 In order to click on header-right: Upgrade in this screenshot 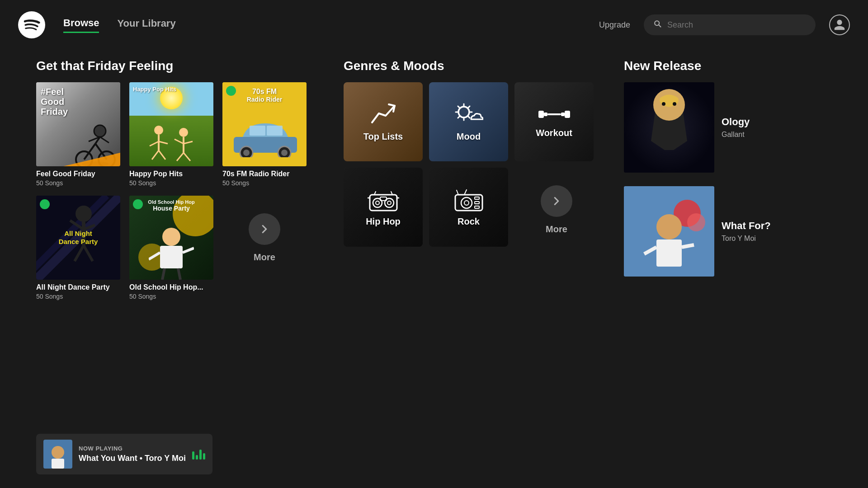, I will do `click(724, 25)`.